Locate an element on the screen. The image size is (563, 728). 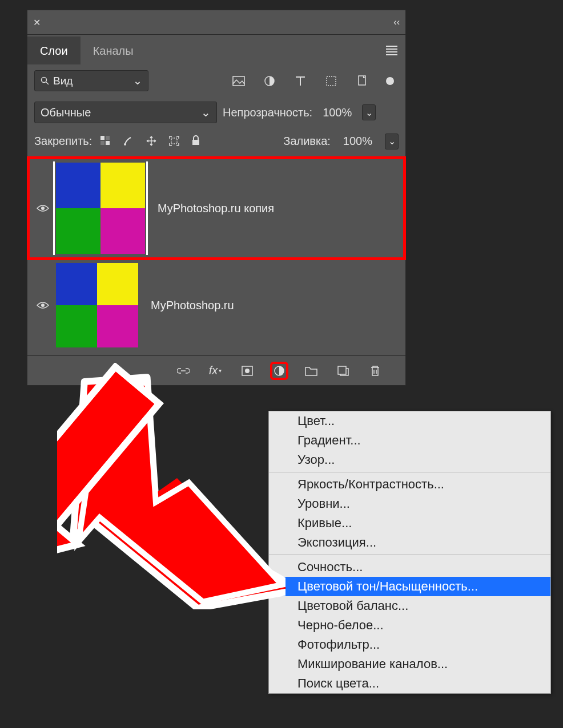
link-icon is located at coordinates (183, 371).